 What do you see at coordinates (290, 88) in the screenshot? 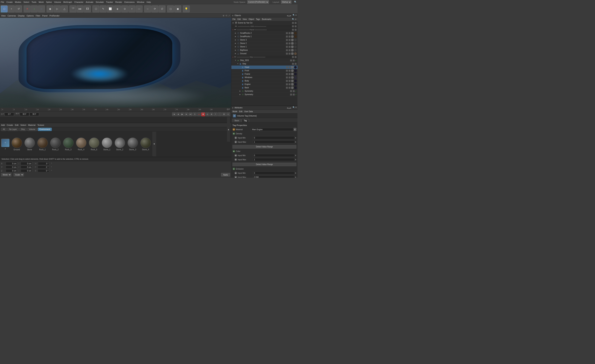
I see `tree-render-back` at bounding box center [290, 88].